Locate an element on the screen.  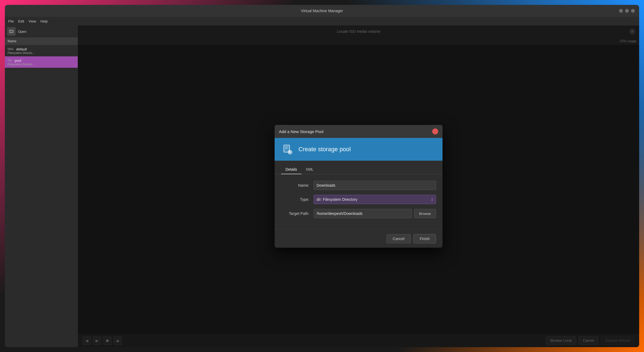
title-bar: Virtual Machine Manager is located at coordinates (322, 11).